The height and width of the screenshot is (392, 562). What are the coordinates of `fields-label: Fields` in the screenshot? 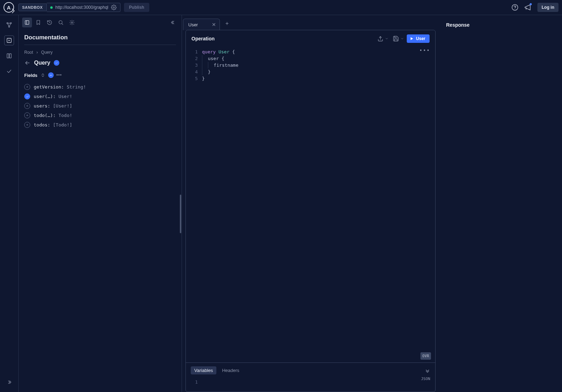 It's located at (31, 75).